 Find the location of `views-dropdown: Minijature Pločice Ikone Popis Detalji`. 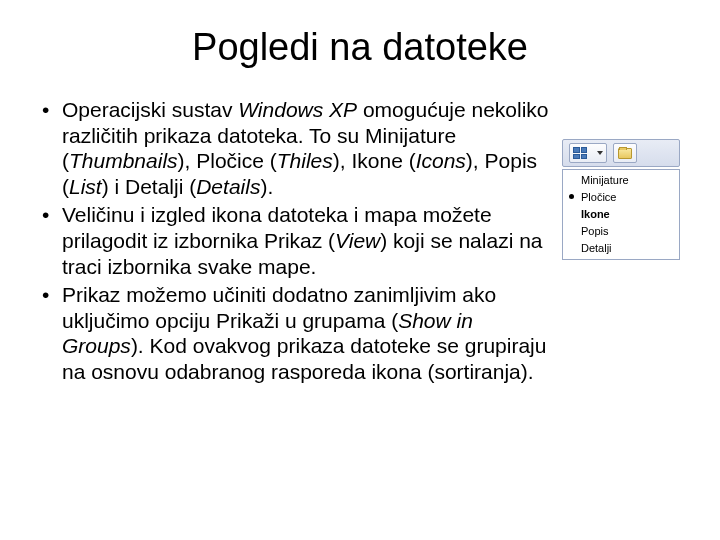

views-dropdown: Minijature Pločice Ikone Popis Detalji is located at coordinates (621, 214).